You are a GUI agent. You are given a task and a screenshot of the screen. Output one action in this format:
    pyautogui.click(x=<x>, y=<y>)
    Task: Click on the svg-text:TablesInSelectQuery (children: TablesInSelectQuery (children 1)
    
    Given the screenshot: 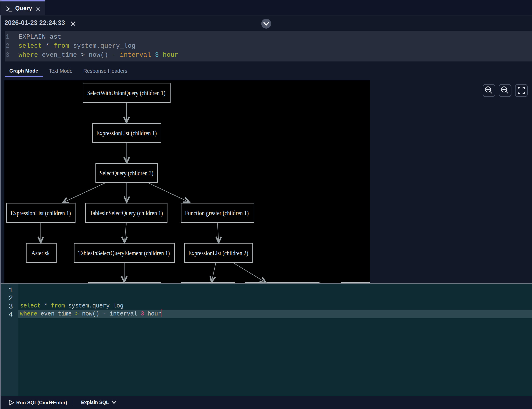 What is the action you would take?
    pyautogui.click(x=126, y=213)
    